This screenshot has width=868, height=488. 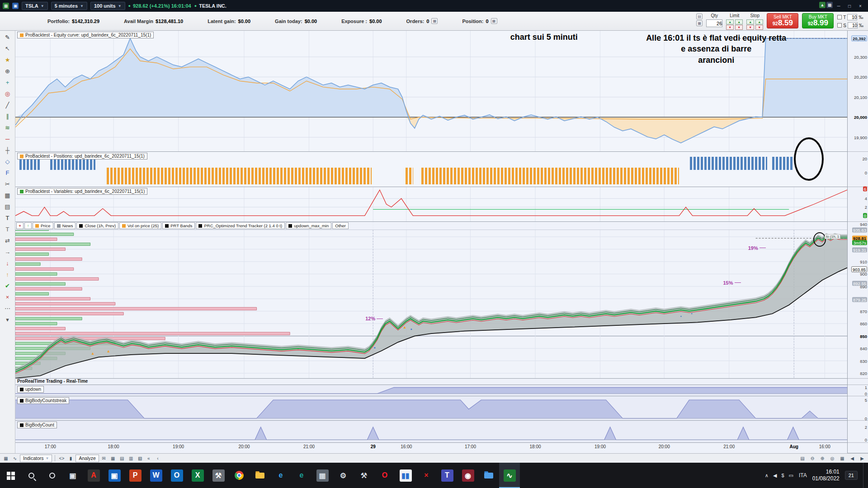 What do you see at coordinates (852, 458) in the screenshot?
I see `zoom-icon: ◀` at bounding box center [852, 458].